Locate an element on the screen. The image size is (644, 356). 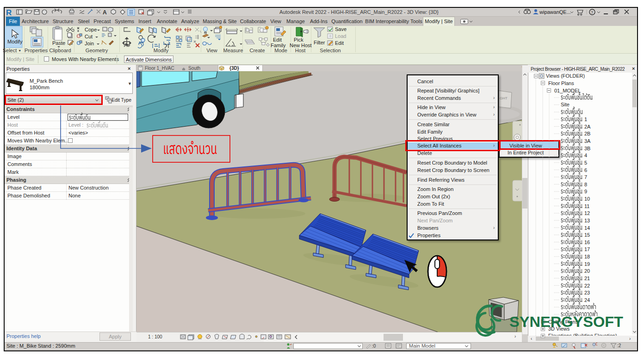
svg-text: Filter is located at coordinates (319, 43).